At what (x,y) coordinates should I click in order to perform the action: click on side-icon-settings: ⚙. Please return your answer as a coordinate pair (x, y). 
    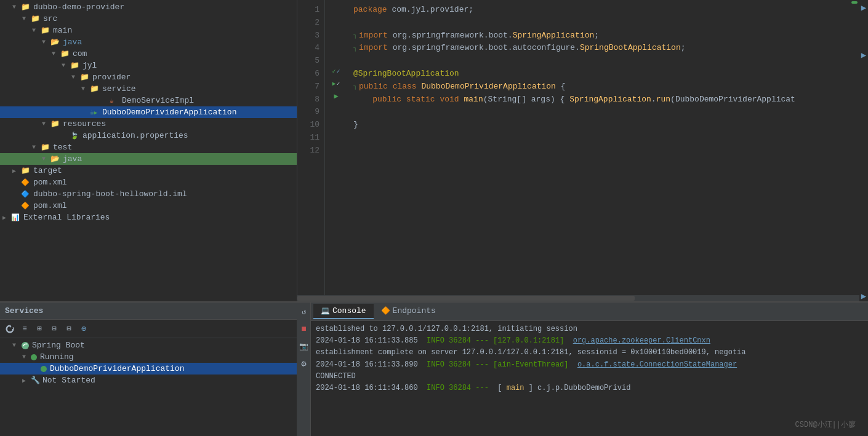
    Looking at the image, I should click on (304, 363).